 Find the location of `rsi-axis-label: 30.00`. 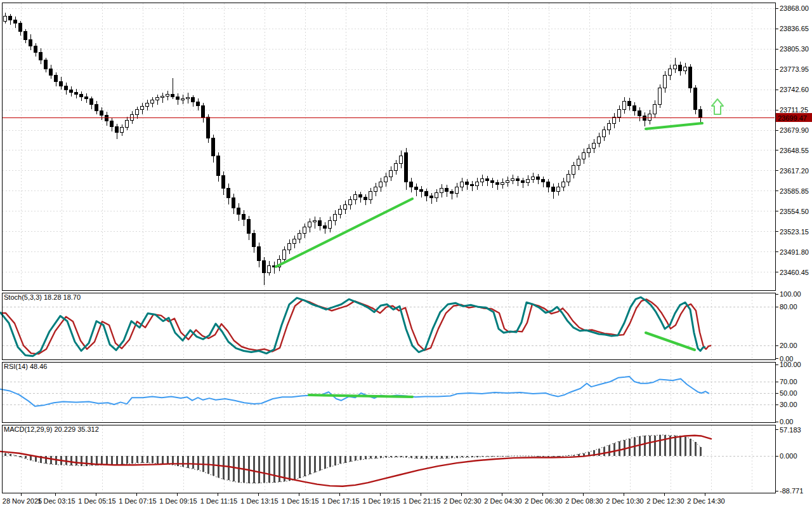

rsi-axis-label: 30.00 is located at coordinates (789, 404).